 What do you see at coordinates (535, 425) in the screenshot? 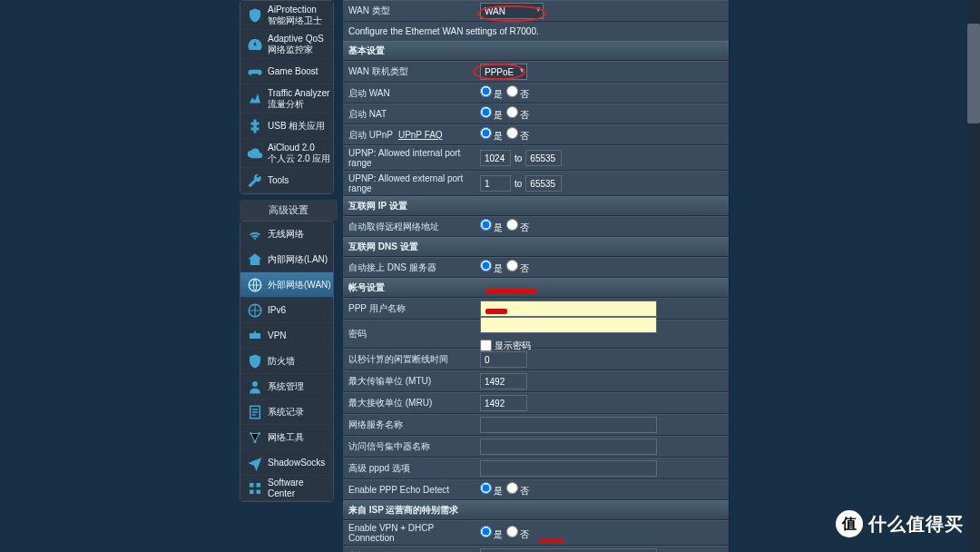
I see `row-svc: 网络服务名称` at bounding box center [535, 425].